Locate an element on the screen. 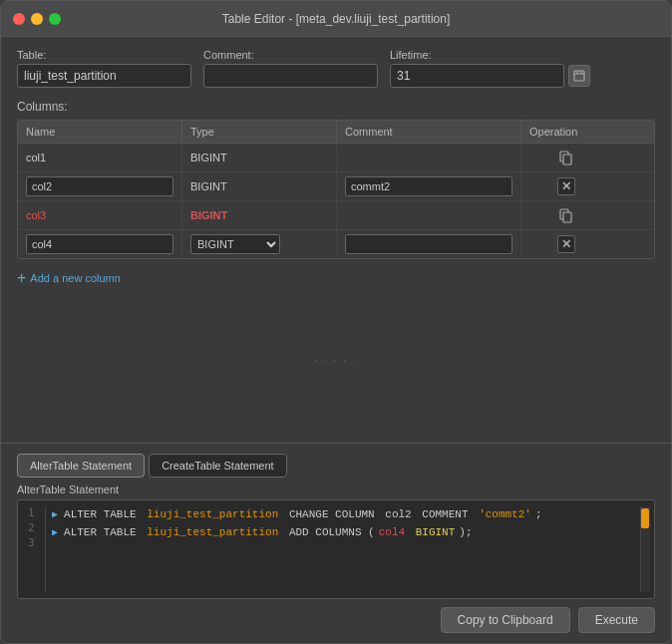 The width and height of the screenshot is (672, 644). kw-table-name-1: liuji_test_partition is located at coordinates (215, 514).